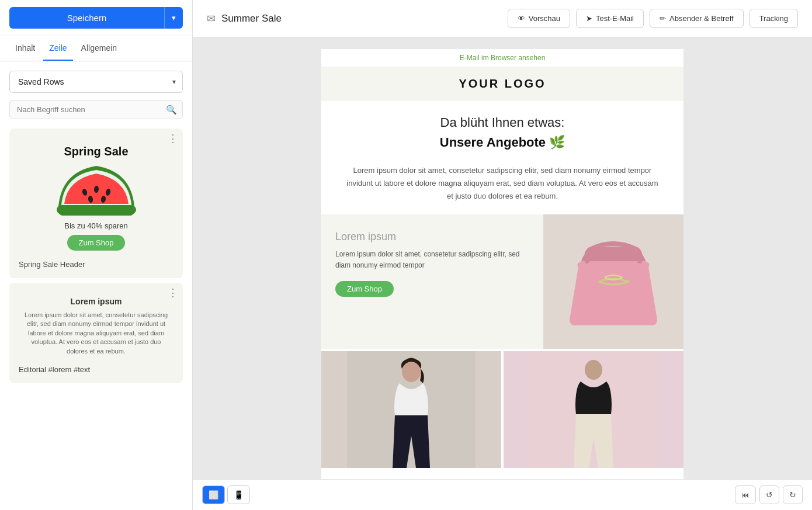 The height and width of the screenshot is (510, 812). Describe the element at coordinates (96, 203) in the screenshot. I see `list-item: Spring Sale` at that location.